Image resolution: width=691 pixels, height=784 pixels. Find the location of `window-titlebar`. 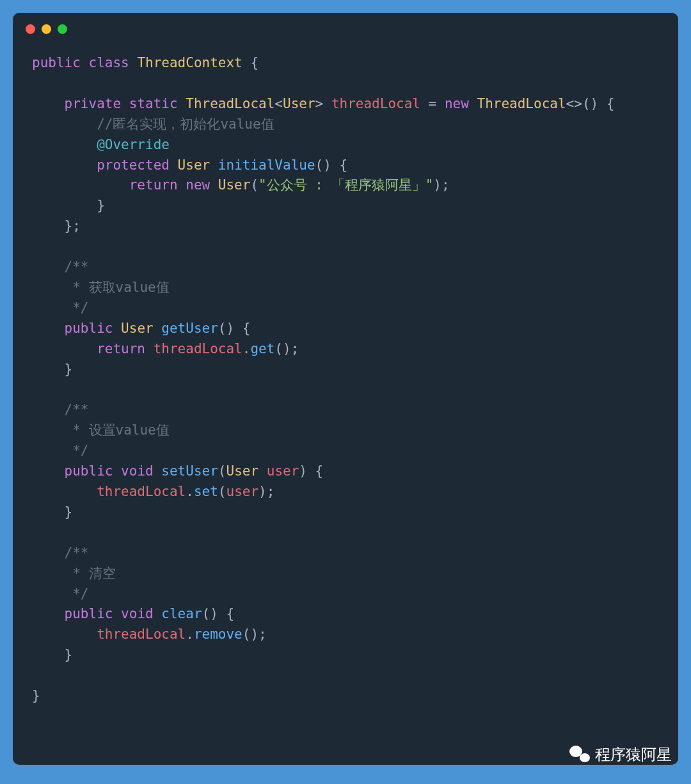

window-titlebar is located at coordinates (346, 27).